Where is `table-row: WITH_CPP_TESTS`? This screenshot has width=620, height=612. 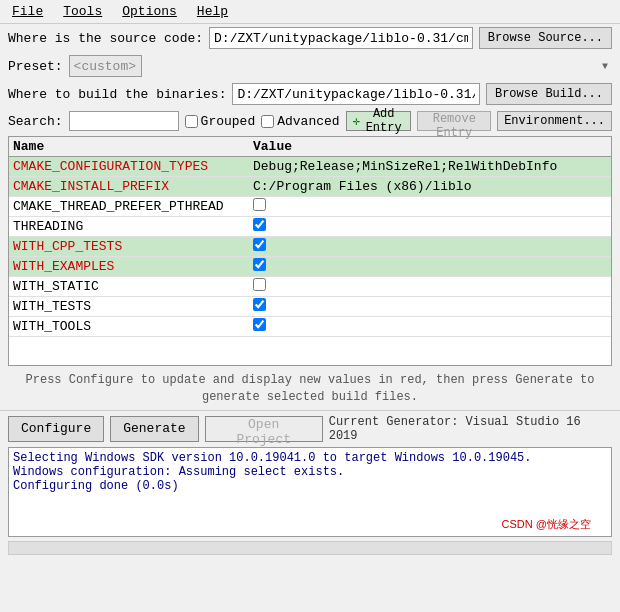
table-row: WITH_CPP_TESTS is located at coordinates (310, 247).